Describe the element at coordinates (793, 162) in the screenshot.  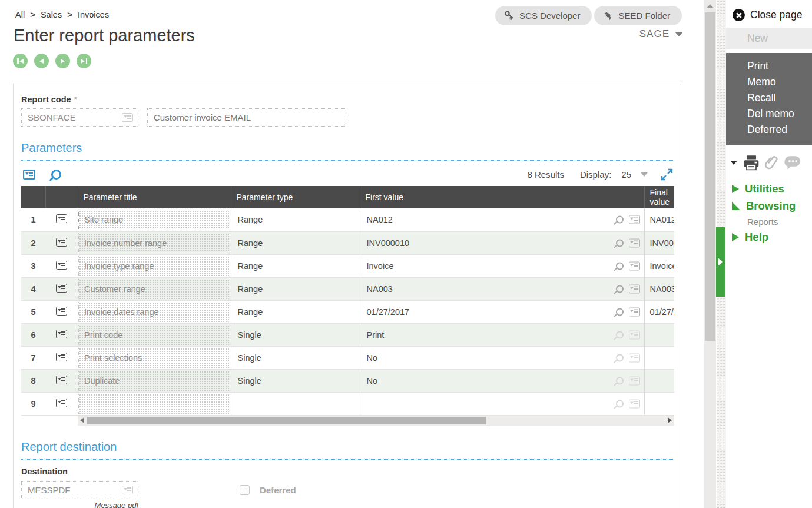
I see `comments-icon` at that location.